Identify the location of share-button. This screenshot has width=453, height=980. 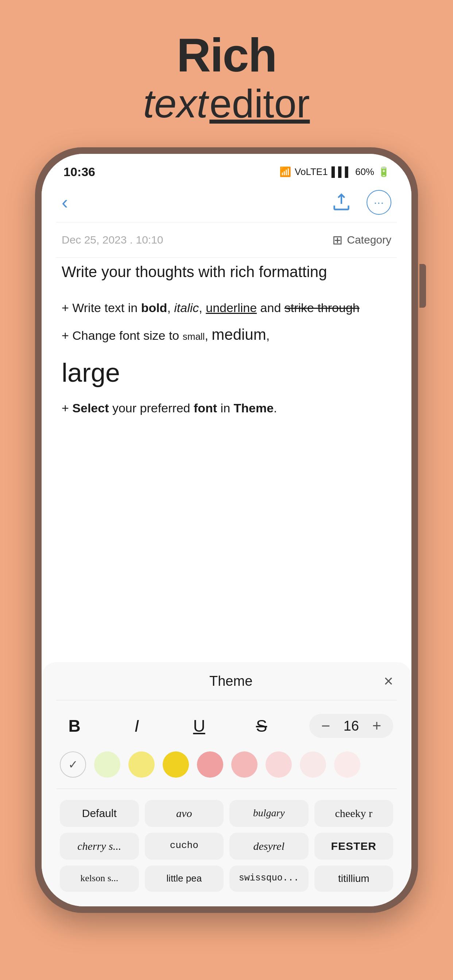
(341, 202).